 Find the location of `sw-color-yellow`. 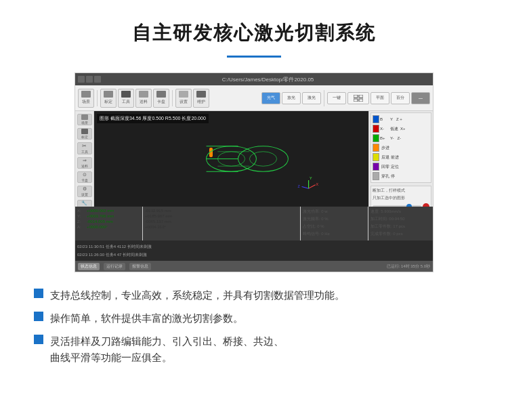

sw-color-yellow is located at coordinates (376, 157).